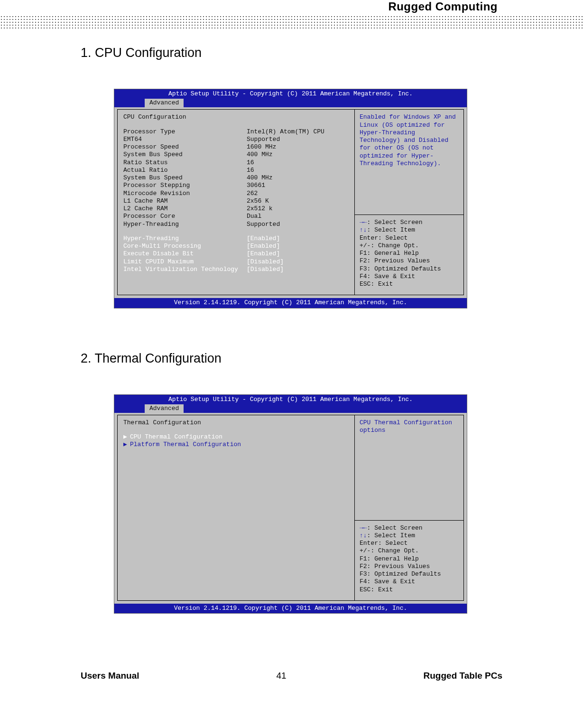 This screenshot has width=583, height=728. Describe the element at coordinates (291, 22) in the screenshot. I see `decorative-pattern` at that location.